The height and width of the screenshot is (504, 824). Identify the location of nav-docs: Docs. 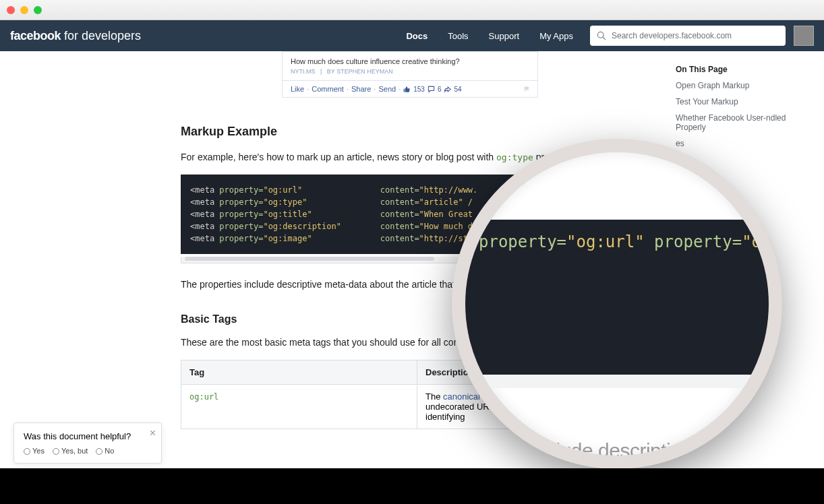
(417, 36).